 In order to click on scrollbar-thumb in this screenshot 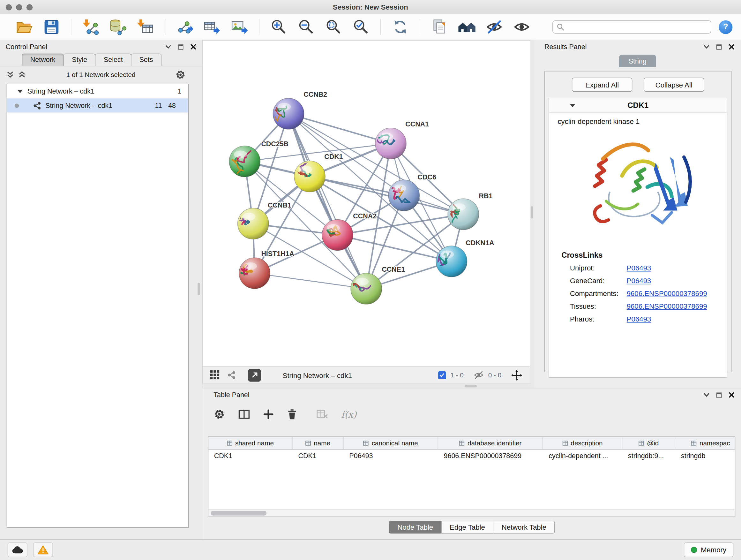, I will do `click(239, 513)`.